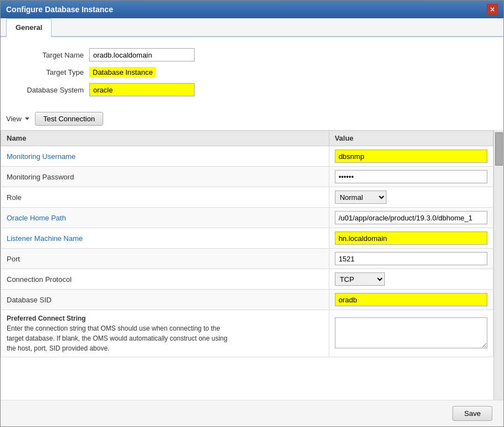  What do you see at coordinates (360, 279) in the screenshot?
I see `select-connection-protocol: TCPTCPS` at bounding box center [360, 279].